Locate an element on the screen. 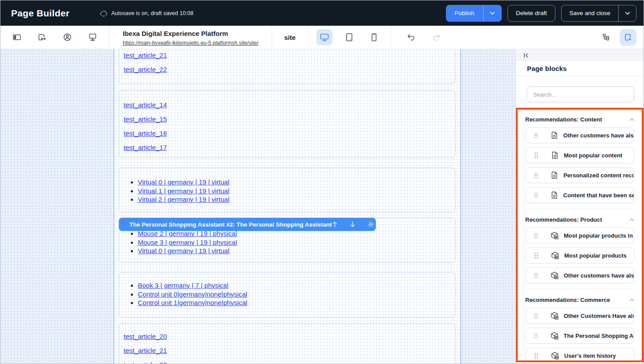 The height and width of the screenshot is (364, 644). content-link: test_article_14 is located at coordinates (145, 105).